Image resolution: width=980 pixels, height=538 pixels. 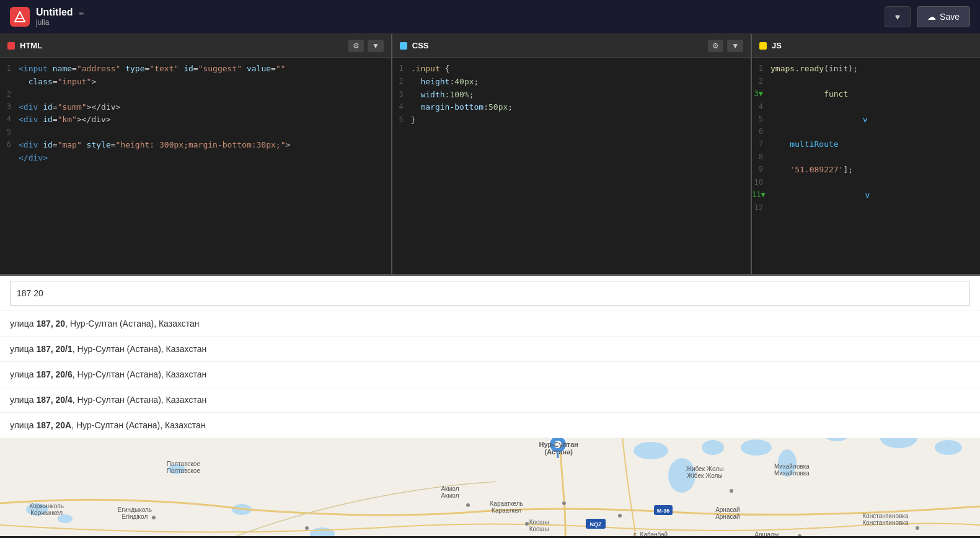 I want to click on map-label-arshaly: АршалыАршалы, so click(x=766, y=534).